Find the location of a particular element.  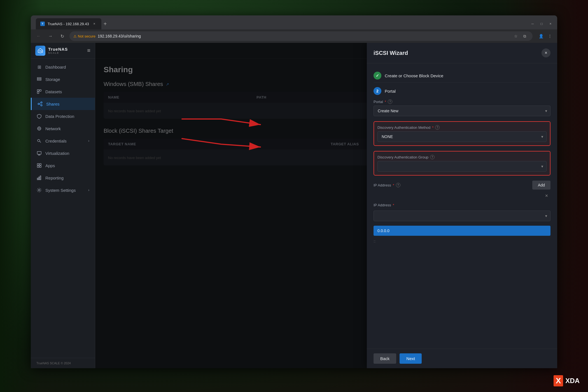

footer-version: TrueNAS SCALE © 2024 is located at coordinates (63, 363).